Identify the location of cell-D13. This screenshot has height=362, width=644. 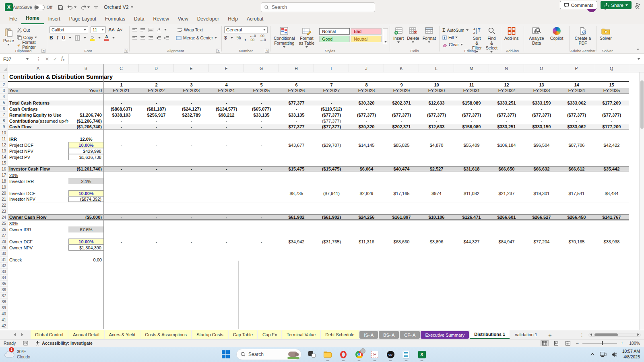
(156, 151).